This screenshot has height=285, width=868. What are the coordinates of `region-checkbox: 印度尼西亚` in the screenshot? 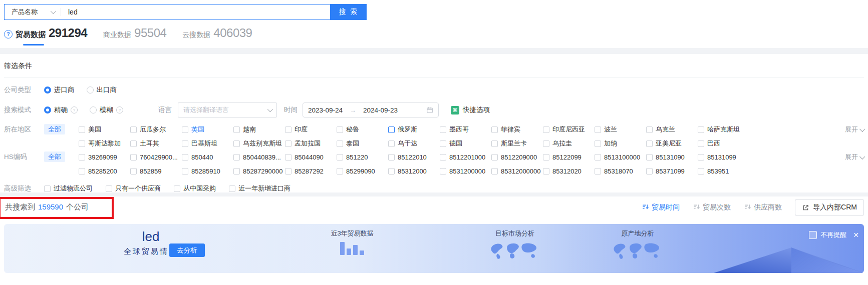 It's located at (569, 130).